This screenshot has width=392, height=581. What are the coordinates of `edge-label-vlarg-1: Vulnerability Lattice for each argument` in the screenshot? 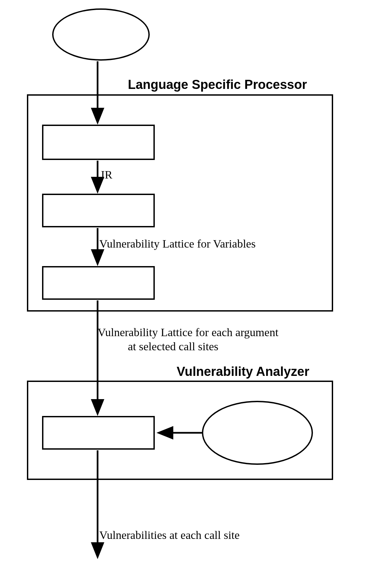 It's located at (188, 332).